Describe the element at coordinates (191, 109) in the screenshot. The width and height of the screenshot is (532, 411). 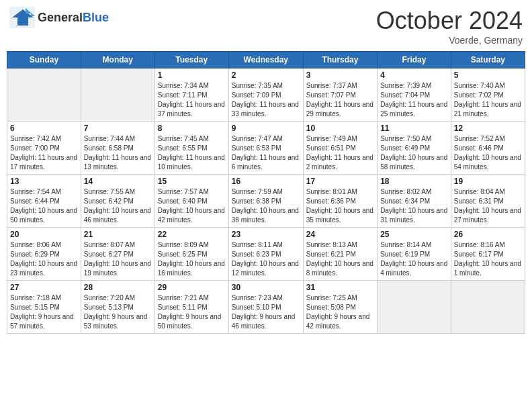
I see `daylight: Daylight: 11 hours and 37 minutes.` at that location.